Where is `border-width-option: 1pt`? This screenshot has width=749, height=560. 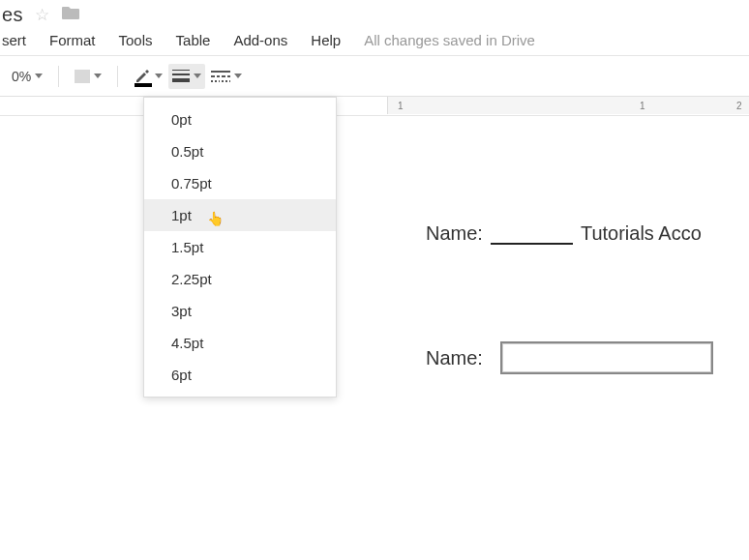
border-width-option: 1pt is located at coordinates (240, 215).